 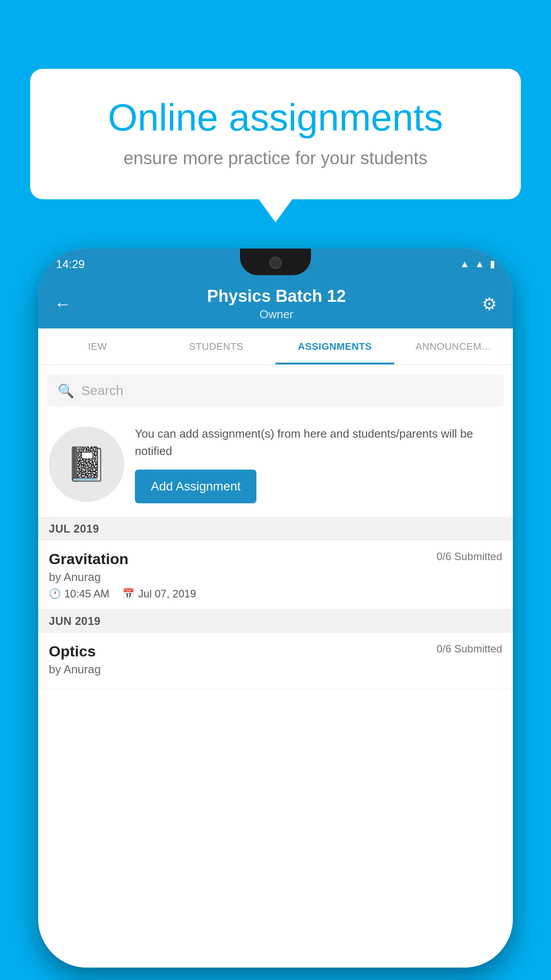 What do you see at coordinates (276, 661) in the screenshot?
I see `assignment-item-optics: Optics 0/6 Submitted by Anurag` at bounding box center [276, 661].